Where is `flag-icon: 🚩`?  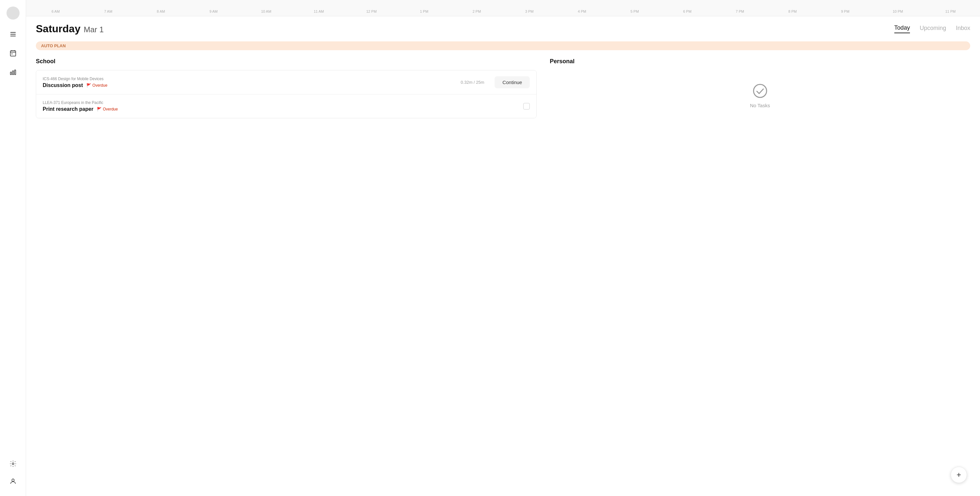
flag-icon: 🚩 is located at coordinates (89, 85).